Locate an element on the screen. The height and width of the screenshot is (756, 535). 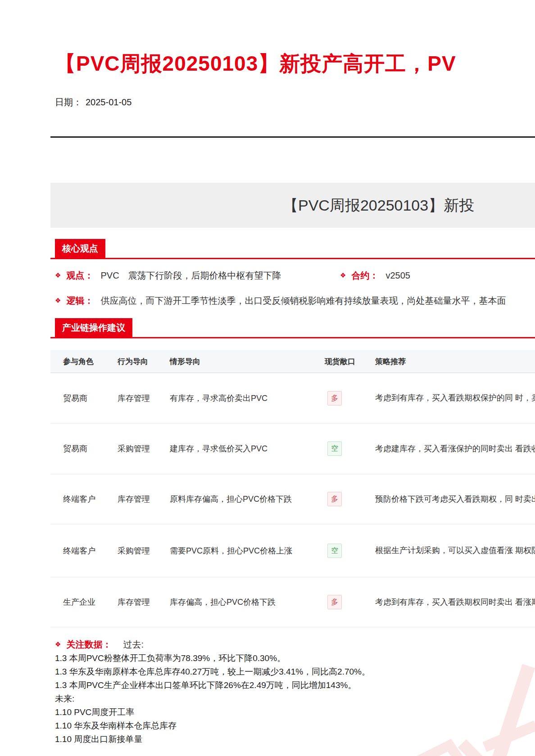
report-banner: 【PVC周报20250103】新投 is located at coordinates (293, 205).